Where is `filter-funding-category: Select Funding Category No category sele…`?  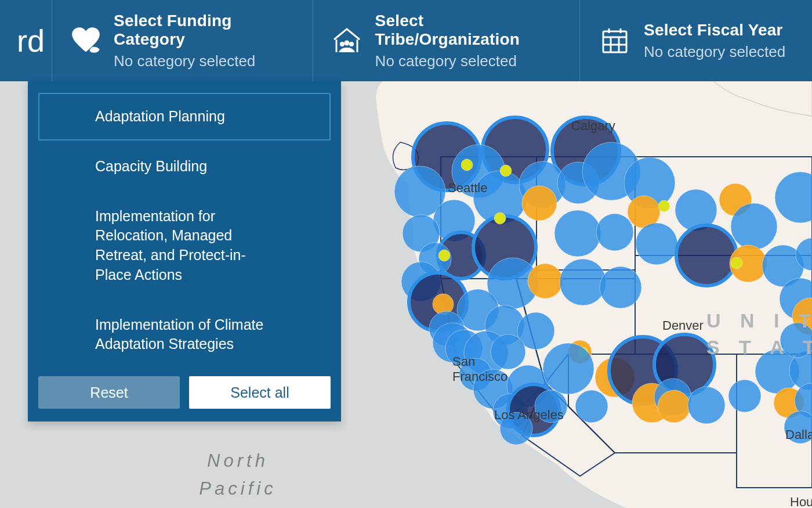 filter-funding-category: Select Funding Category No category sele… is located at coordinates (183, 41).